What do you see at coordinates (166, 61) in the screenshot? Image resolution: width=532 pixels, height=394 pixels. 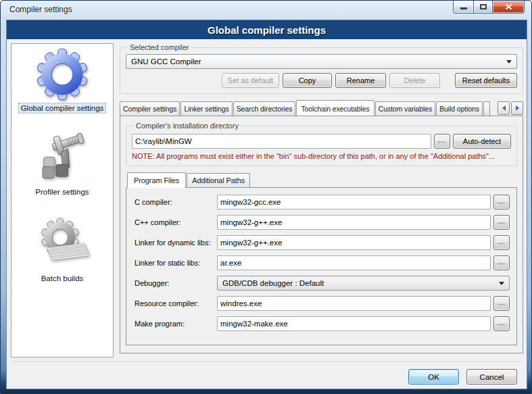 I see `compiler-select-value: GNU GCC Compiler` at bounding box center [166, 61].